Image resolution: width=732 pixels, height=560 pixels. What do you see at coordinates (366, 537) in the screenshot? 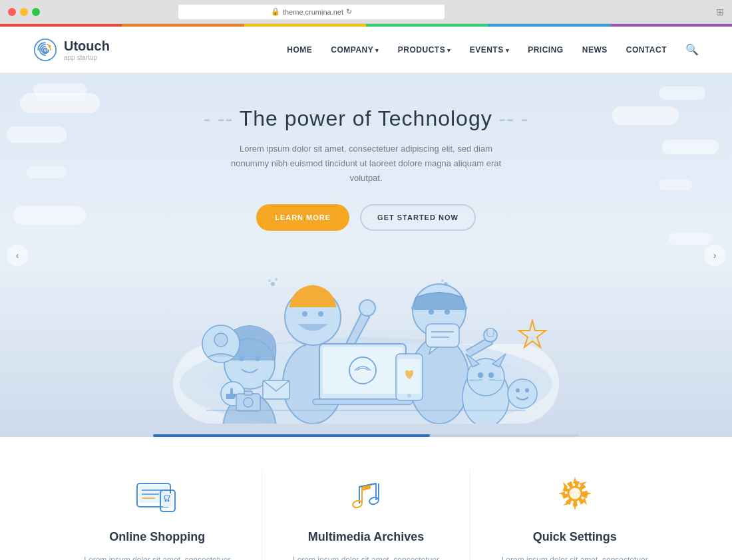
I see `feature-title-multimedia: Multimedia Archives` at bounding box center [366, 537].